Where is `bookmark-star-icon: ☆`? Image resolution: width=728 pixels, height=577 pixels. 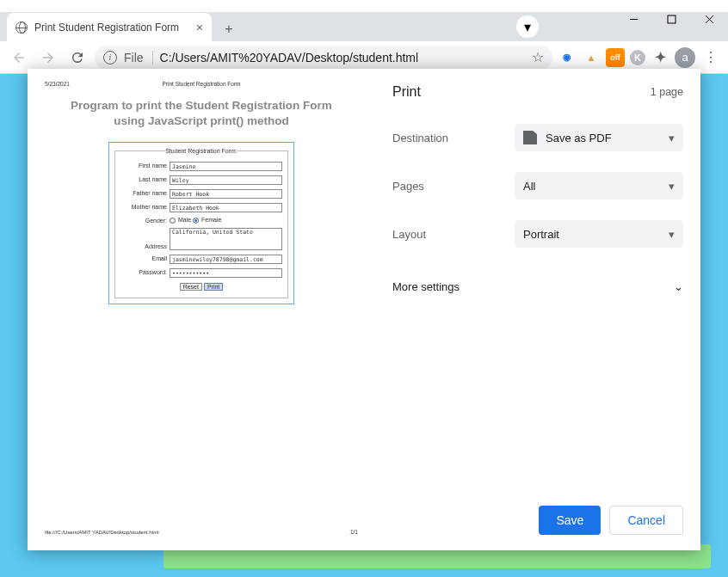 bookmark-star-icon: ☆ is located at coordinates (538, 57).